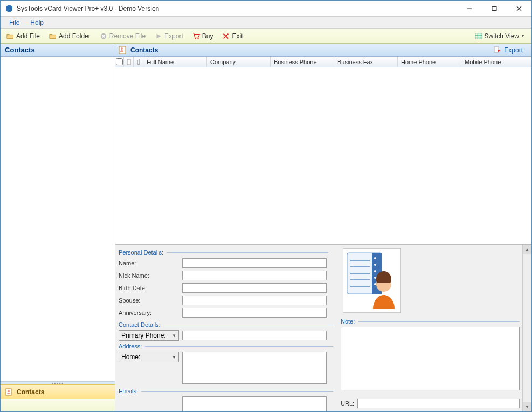  I want to click on contact-icon, so click(9, 392).